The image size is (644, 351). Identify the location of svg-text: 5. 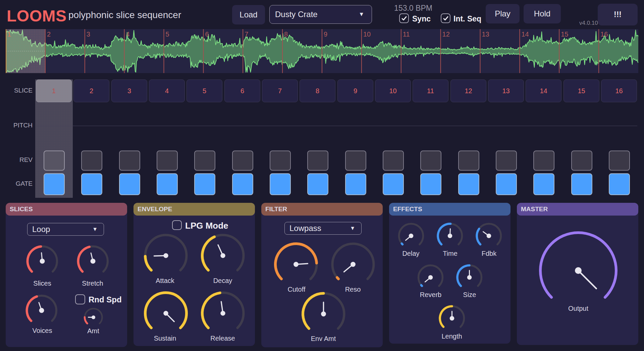
(168, 34).